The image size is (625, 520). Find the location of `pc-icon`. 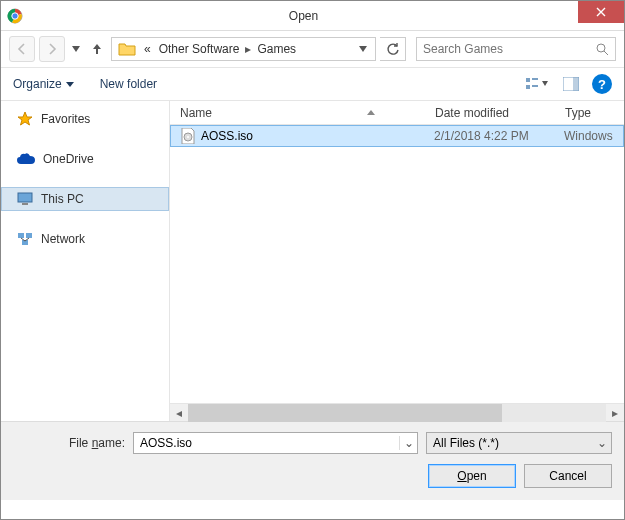

pc-icon is located at coordinates (25, 199).